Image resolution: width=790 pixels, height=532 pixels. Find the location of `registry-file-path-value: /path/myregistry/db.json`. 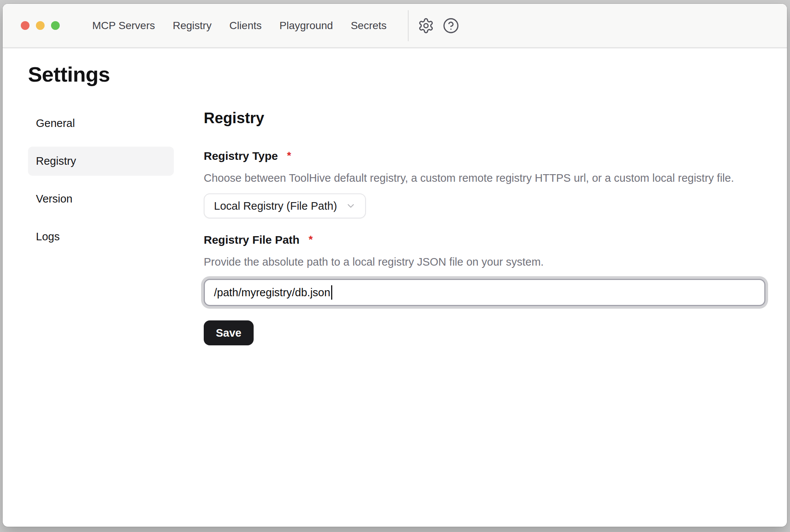

registry-file-path-value: /path/myregistry/db.json is located at coordinates (272, 292).